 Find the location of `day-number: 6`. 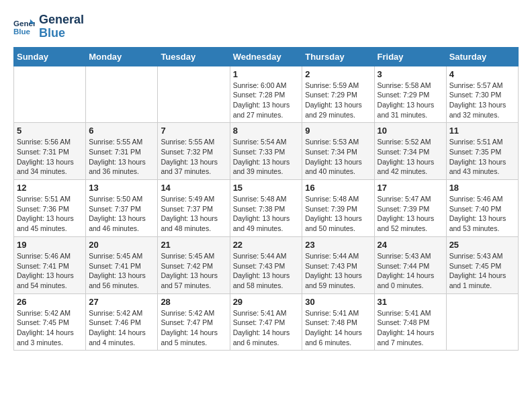

day-number: 6 is located at coordinates (122, 130).